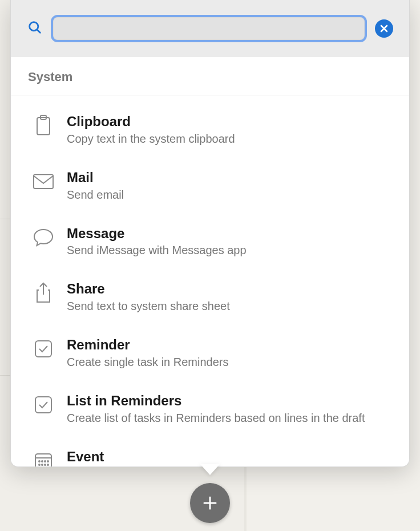 This screenshot has height=531, width=420. What do you see at coordinates (210, 130) in the screenshot?
I see `action-clipboard: Clipboard Copy text in the system clipbo…` at bounding box center [210, 130].